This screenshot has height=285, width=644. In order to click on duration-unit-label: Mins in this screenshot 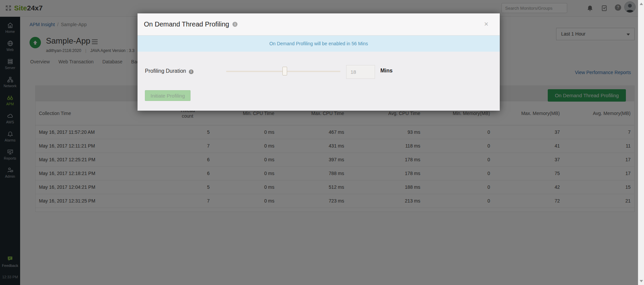, I will do `click(386, 71)`.